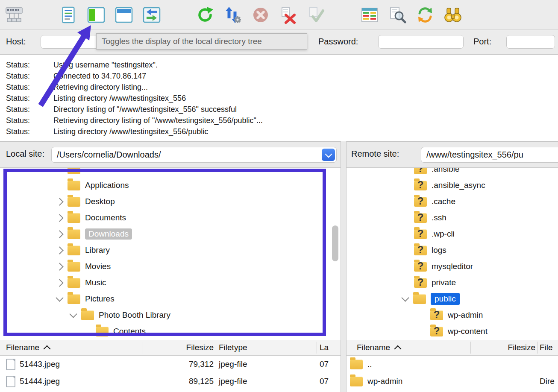 The width and height of the screenshot is (558, 392). What do you see at coordinates (453, 15) in the screenshot?
I see `find-files-icon` at bounding box center [453, 15].